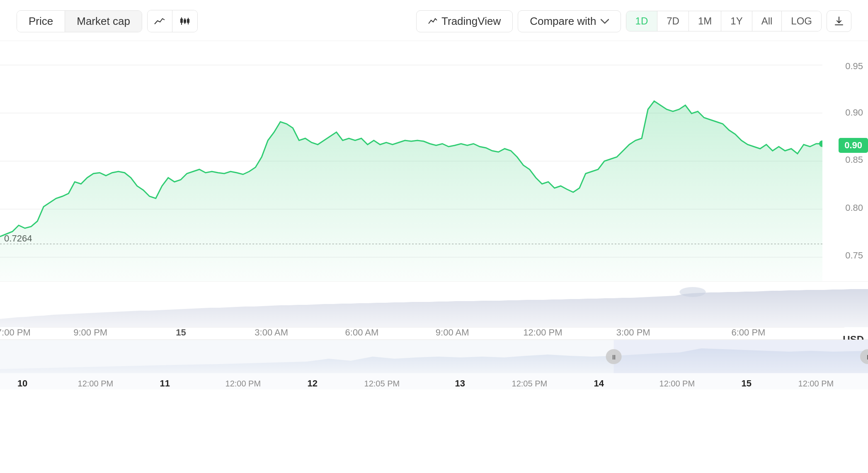 This screenshot has height=473, width=868. I want to click on current-price-badge: 0.90, so click(853, 145).